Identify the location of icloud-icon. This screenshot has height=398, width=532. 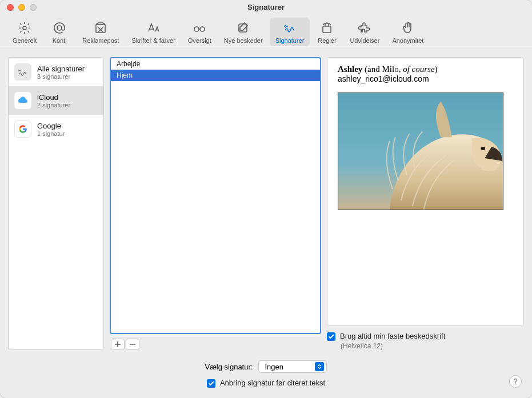
(23, 100).